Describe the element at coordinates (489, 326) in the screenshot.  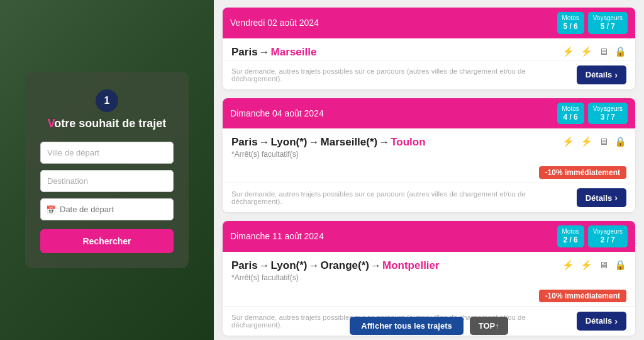
I see `top-button: TOP↑` at that location.